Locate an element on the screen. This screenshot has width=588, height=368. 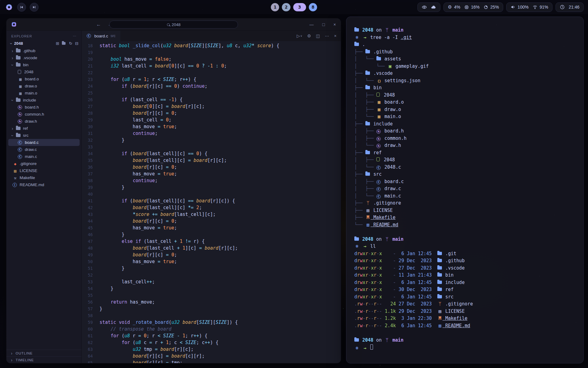
explorer-item-.github: ›.github is located at coordinates (44, 51).